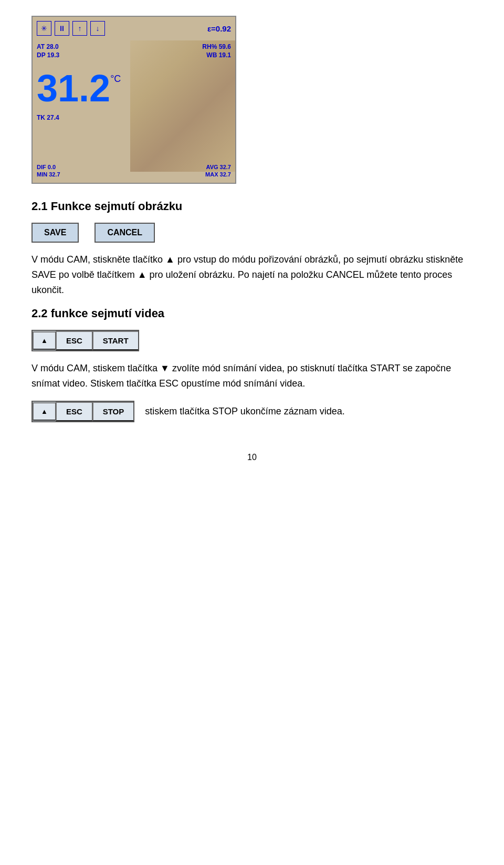  Describe the element at coordinates (219, 167) in the screenshot. I see `avg-label: AVG 32.7` at that location.